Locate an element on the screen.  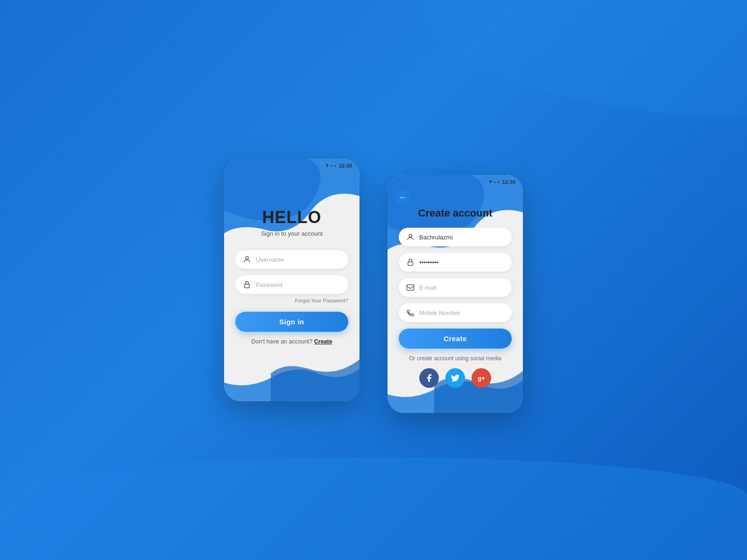
phone1-content: HELLO Sign in to your account Forgot You… is located at coordinates (292, 276).